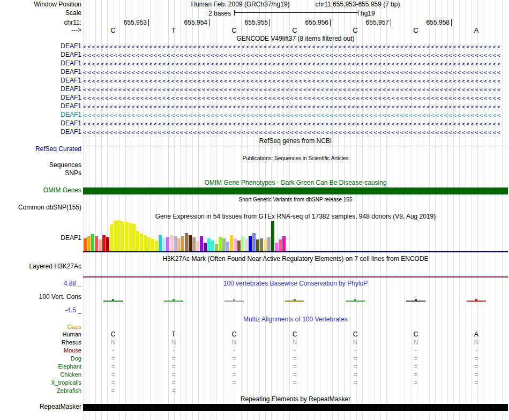 The image size is (509, 420). What do you see at coordinates (58, 149) in the screenshot?
I see `refseq-track-label: RefSeq Curated` at bounding box center [58, 149].